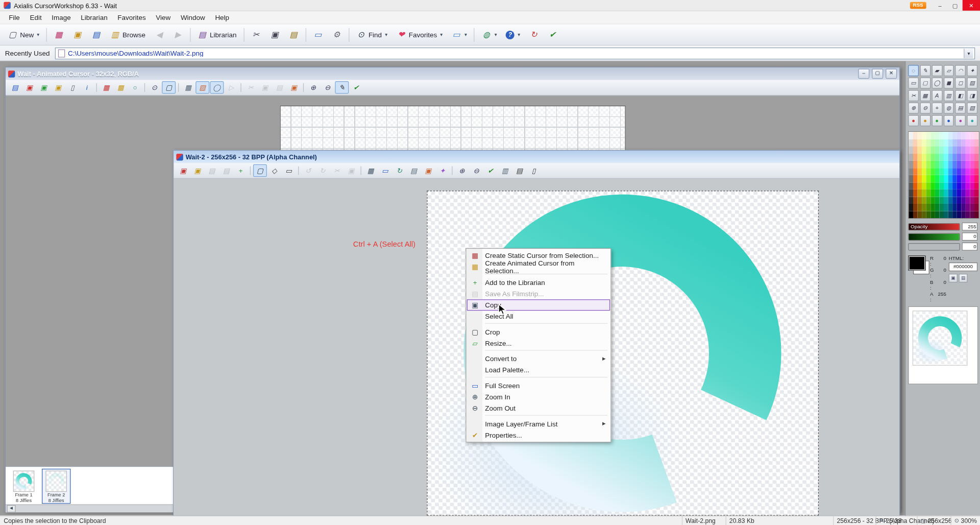 The width and height of the screenshot is (980, 525). I want to click on update-button: ↻, so click(534, 35).